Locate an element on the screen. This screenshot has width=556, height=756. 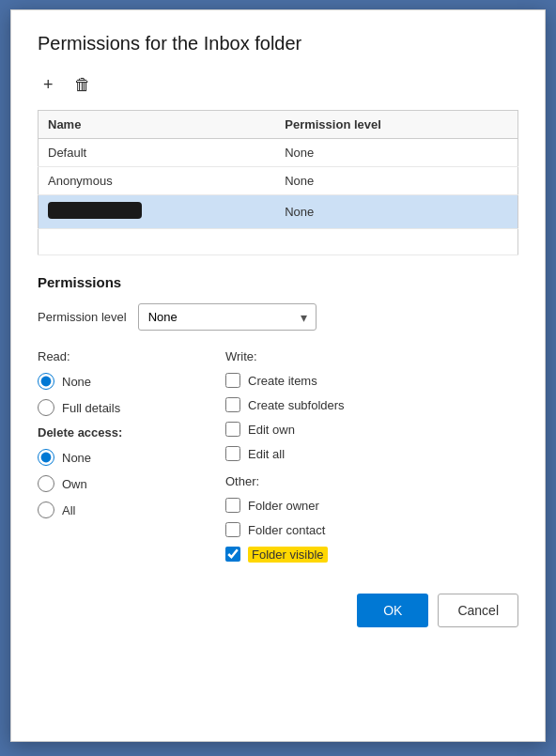
read-full-label: Full details is located at coordinates (91, 408).